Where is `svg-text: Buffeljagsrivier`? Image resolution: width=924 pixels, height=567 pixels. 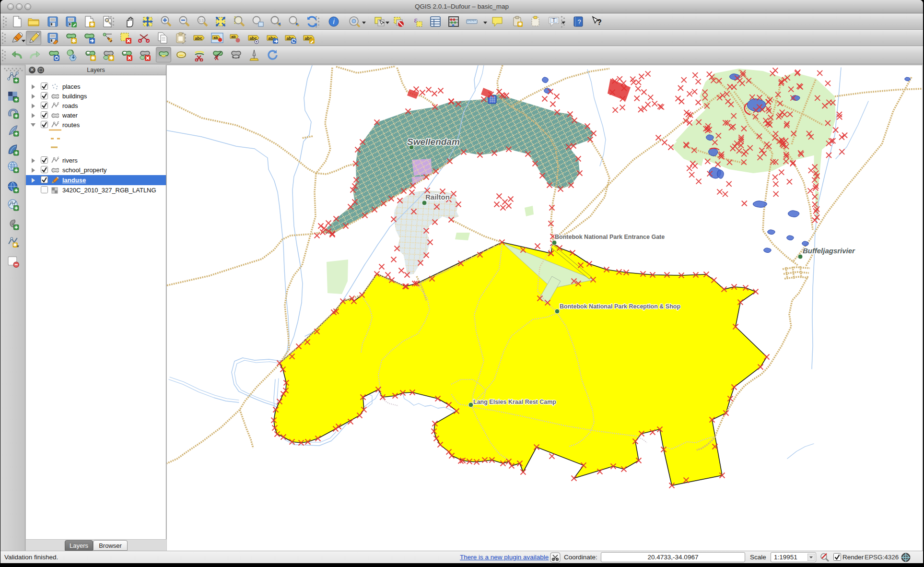 svg-text: Buffeljagsrivier is located at coordinates (829, 250).